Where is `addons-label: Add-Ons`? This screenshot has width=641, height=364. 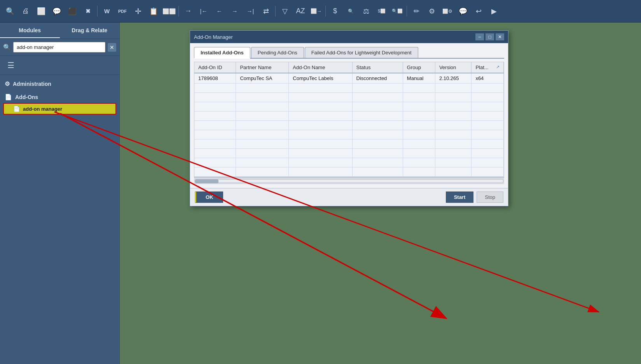
addons-label: Add-Ons is located at coordinates (26, 97).